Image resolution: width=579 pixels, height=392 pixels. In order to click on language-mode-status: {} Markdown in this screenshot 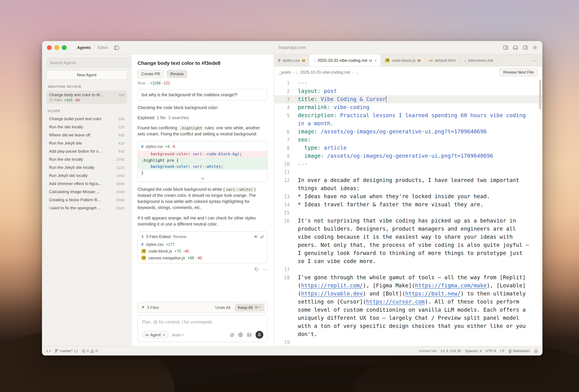, I will do `click(519, 351)`.